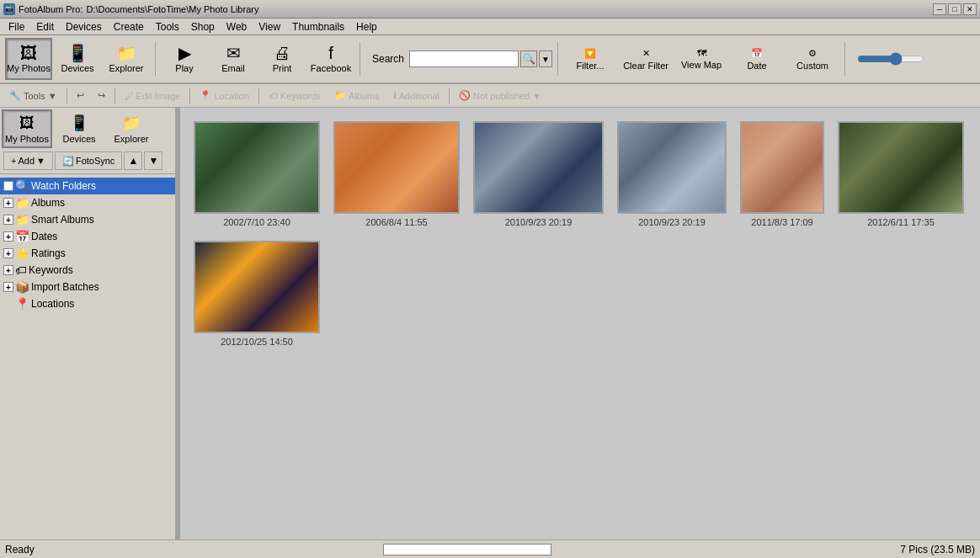 This screenshot has width=980, height=558. What do you see at coordinates (203, 27) in the screenshot?
I see `menu-item-shop: Shop` at bounding box center [203, 27].